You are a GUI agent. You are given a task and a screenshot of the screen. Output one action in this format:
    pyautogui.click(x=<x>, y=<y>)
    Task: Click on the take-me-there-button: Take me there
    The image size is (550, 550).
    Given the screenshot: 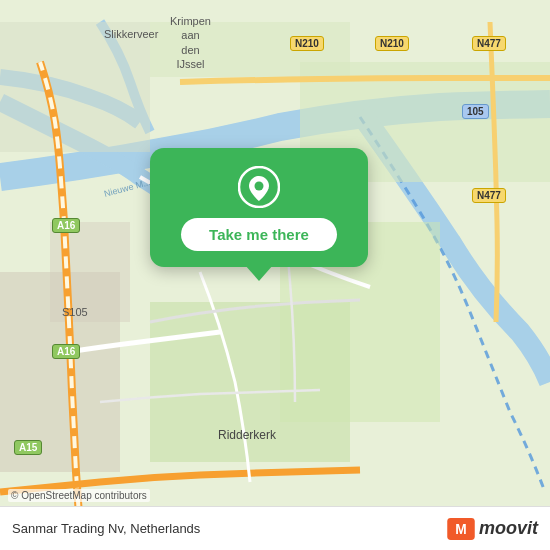 What is the action you would take?
    pyautogui.click(x=259, y=234)
    